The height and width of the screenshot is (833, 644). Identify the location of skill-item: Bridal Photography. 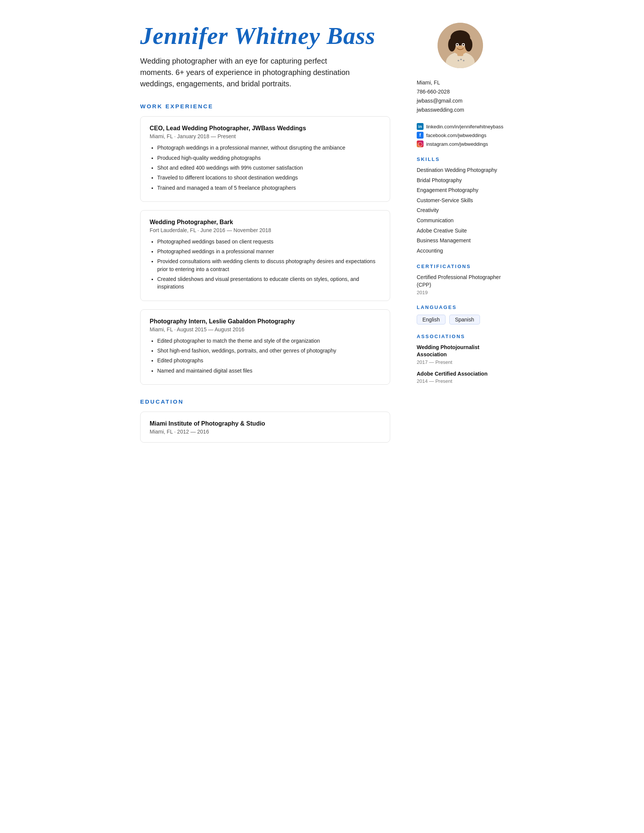
(460, 181).